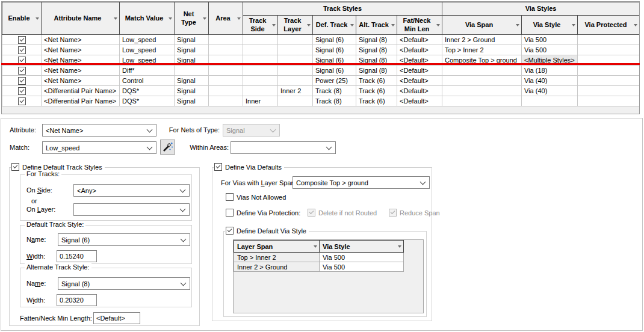  I want to click on layer-span-select: Composite Top > ground, so click(361, 183).